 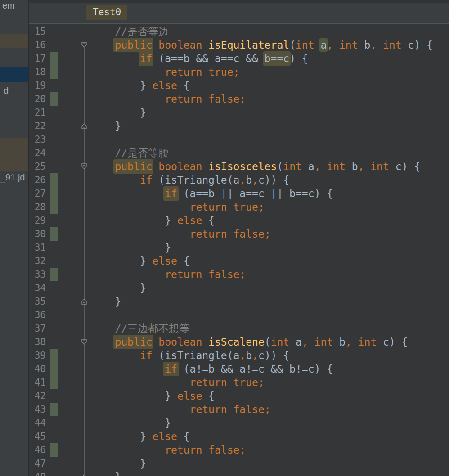 What do you see at coordinates (239, 31) in the screenshot?
I see `code-line: 15 //是否等边` at bounding box center [239, 31].